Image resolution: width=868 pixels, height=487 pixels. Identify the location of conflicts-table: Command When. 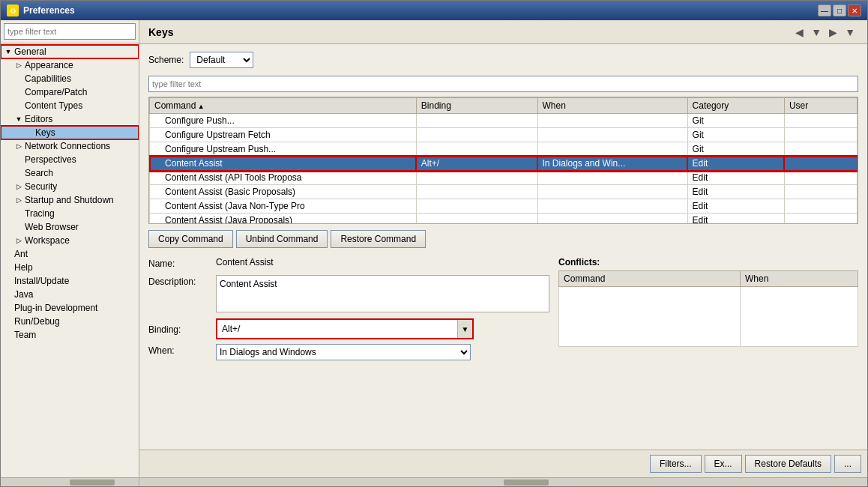
(708, 309).